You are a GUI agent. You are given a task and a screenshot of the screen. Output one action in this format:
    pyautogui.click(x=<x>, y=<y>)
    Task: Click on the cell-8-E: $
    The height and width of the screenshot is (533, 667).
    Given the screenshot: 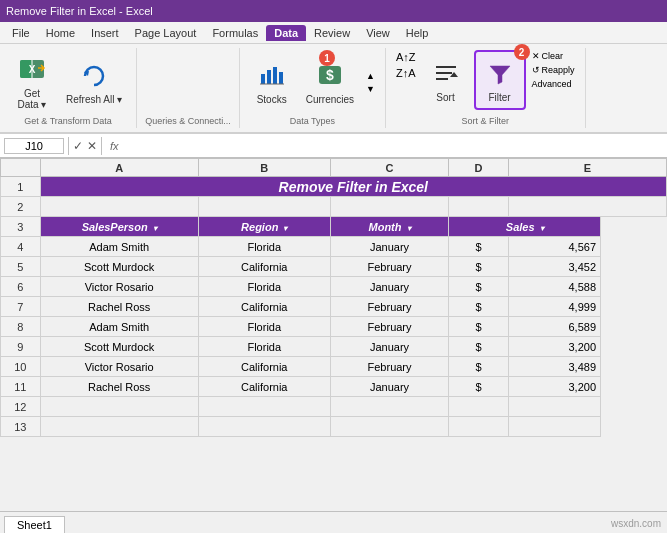 What is the action you would take?
    pyautogui.click(x=478, y=327)
    